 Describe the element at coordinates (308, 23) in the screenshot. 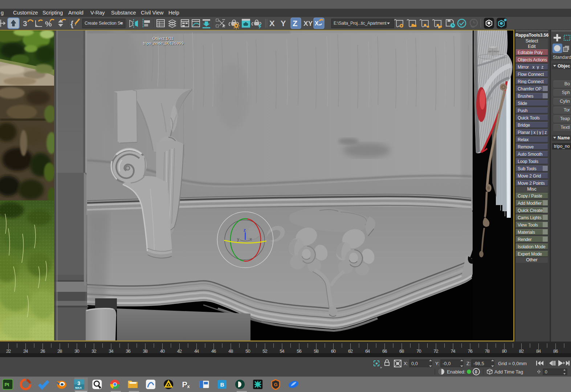

I see `svg-text: XY` at that location.